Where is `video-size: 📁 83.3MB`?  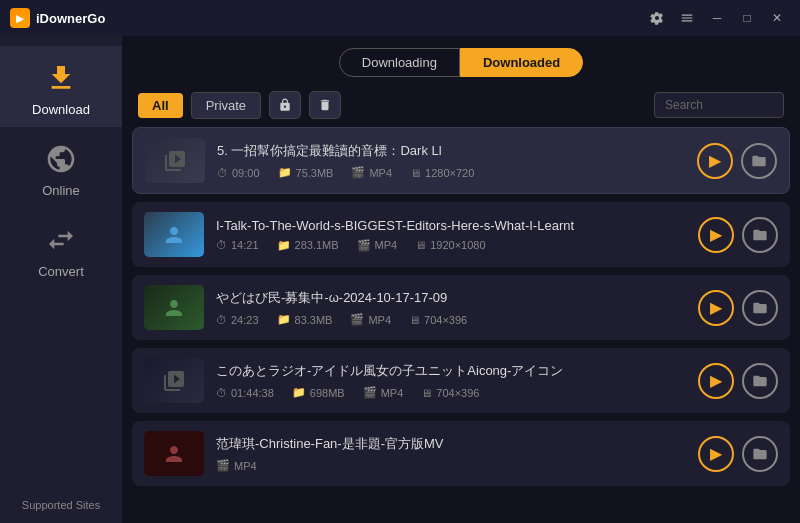
video-size: 📁 83.3MB is located at coordinates (305, 320).